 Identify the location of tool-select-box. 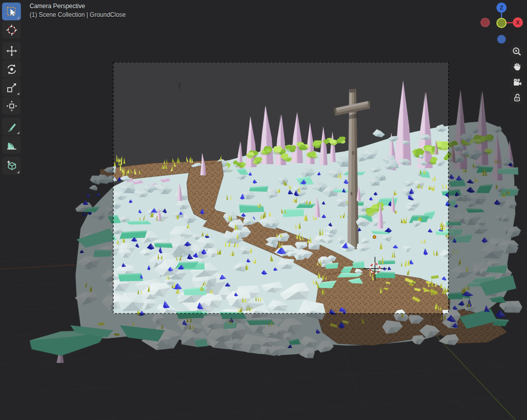
(11, 11).